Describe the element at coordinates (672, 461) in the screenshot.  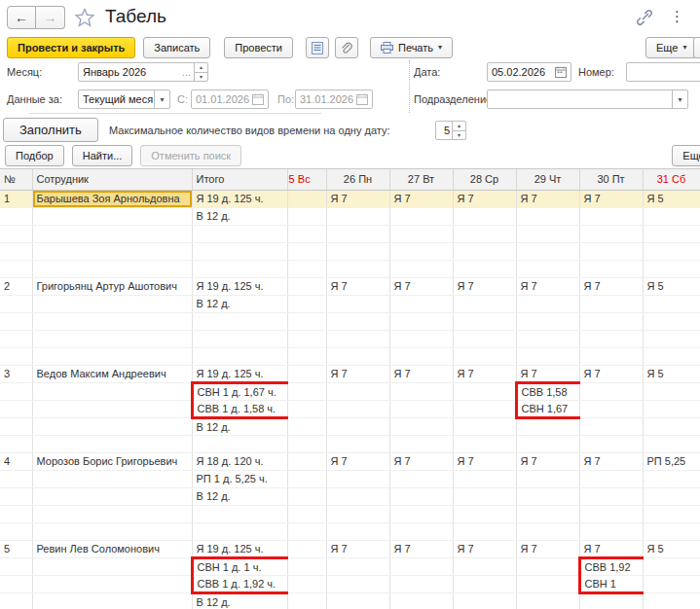
I see `cell-day: РП 5,25` at that location.